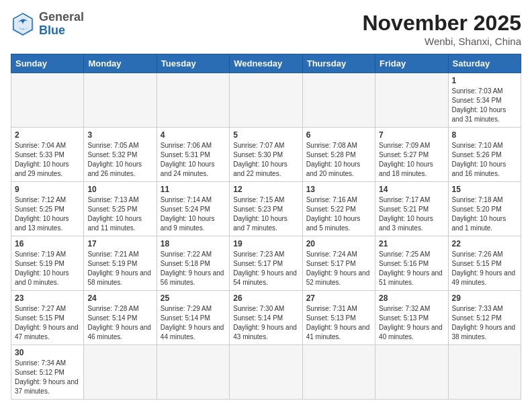 The image size is (532, 411). What do you see at coordinates (266, 160) in the screenshot?
I see `cell-content: Sunrise: 7:07 AM Sunset: 5:30 PM Dayligh…` at bounding box center [266, 160].